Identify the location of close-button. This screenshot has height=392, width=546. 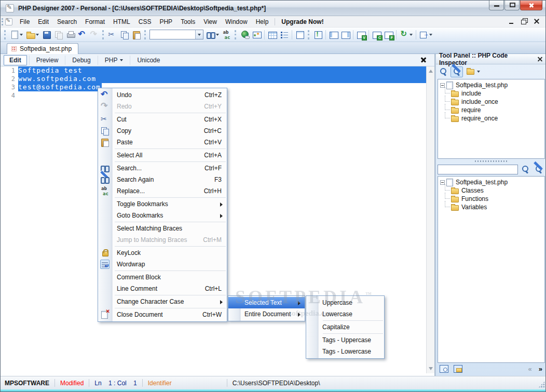
(531, 5).